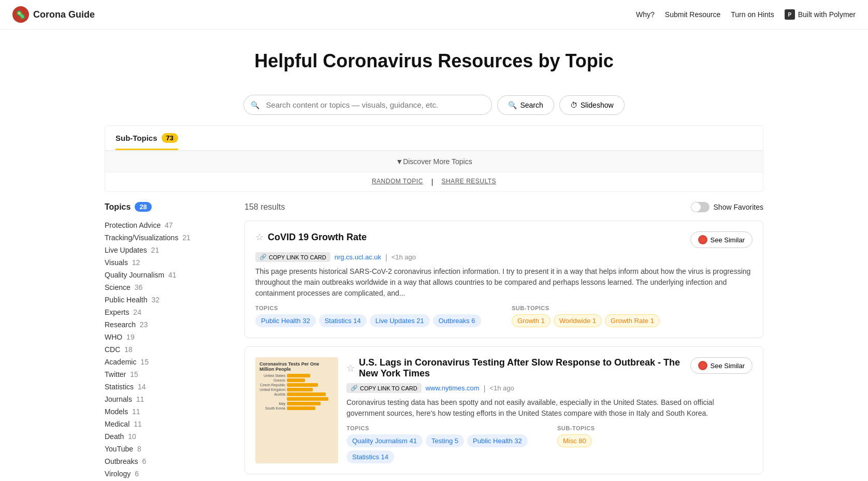 This screenshot has height=481, width=868. I want to click on subtopic-tag-growth: Growth 1, so click(531, 321).